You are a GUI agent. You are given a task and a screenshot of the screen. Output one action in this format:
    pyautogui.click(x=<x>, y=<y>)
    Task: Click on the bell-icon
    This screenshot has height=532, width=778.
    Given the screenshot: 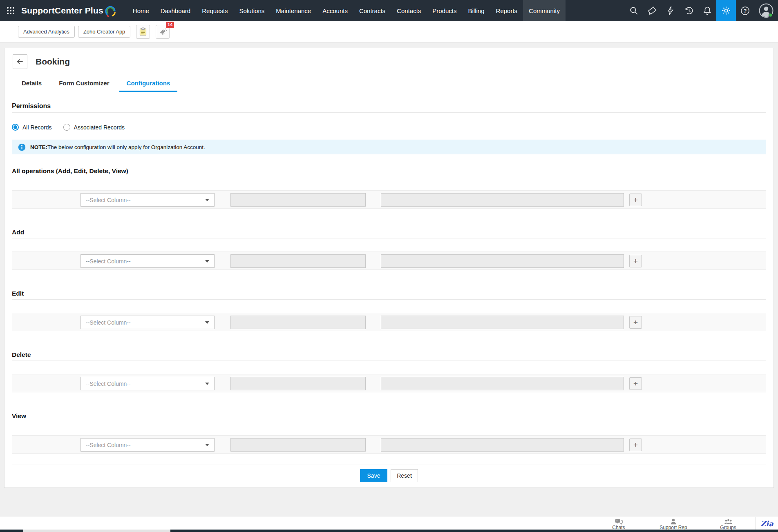 What is the action you would take?
    pyautogui.click(x=707, y=11)
    